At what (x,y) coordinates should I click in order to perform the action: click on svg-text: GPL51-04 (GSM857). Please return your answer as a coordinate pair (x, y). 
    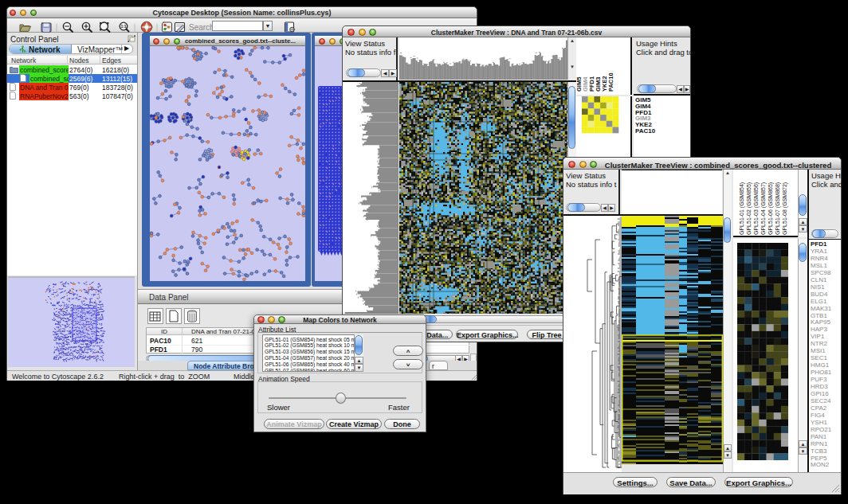
    Looking at the image, I should click on (764, 209).